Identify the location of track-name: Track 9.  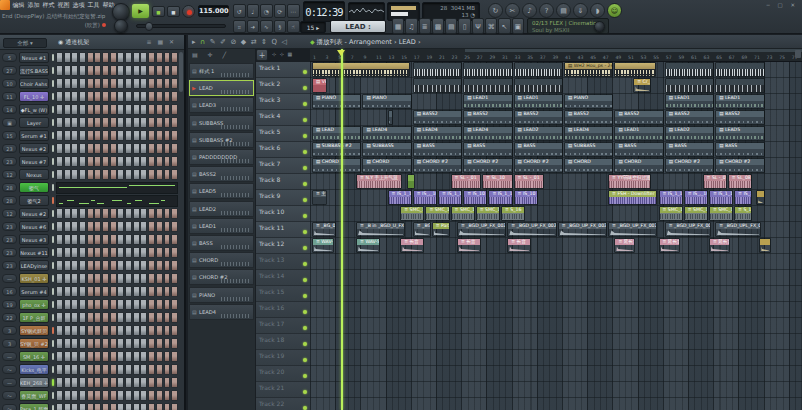
(283, 198).